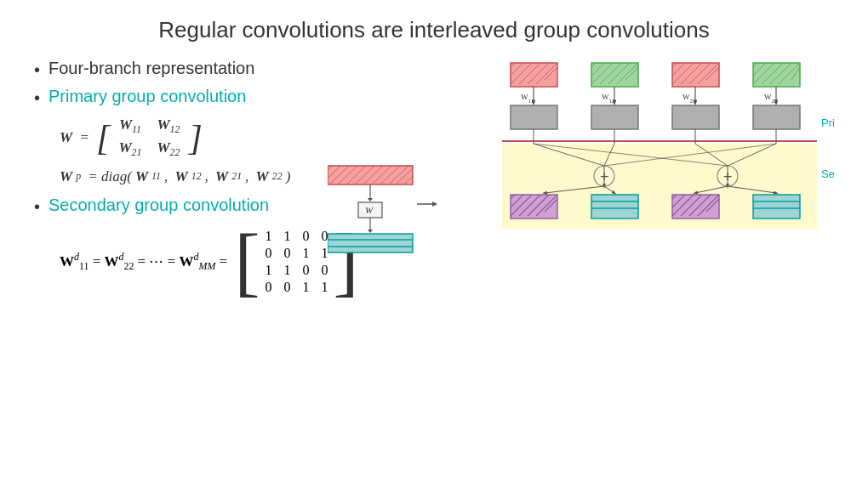 This screenshot has width=868, height=488. What do you see at coordinates (145, 262) in the screenshot?
I see `math-Wd-lhs: Wd11 = Wd22 = ⋯ = WdMM =` at bounding box center [145, 262].